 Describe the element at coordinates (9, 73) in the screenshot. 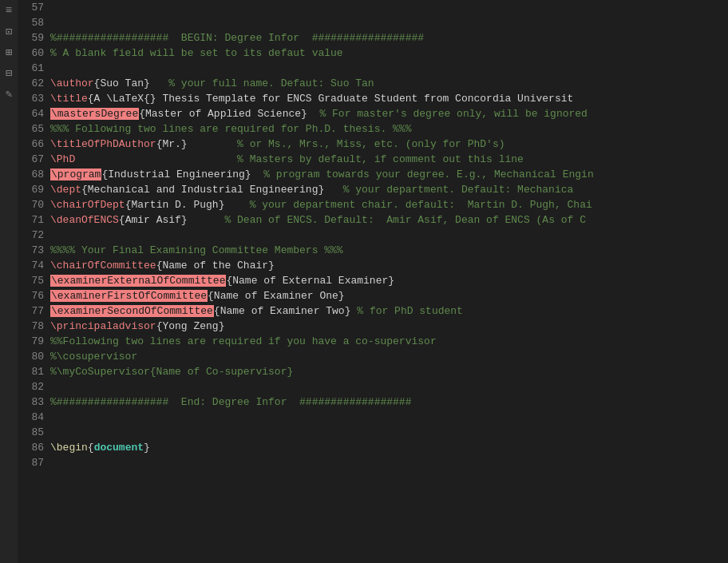

I see `collapse-icon: ⊟` at that location.